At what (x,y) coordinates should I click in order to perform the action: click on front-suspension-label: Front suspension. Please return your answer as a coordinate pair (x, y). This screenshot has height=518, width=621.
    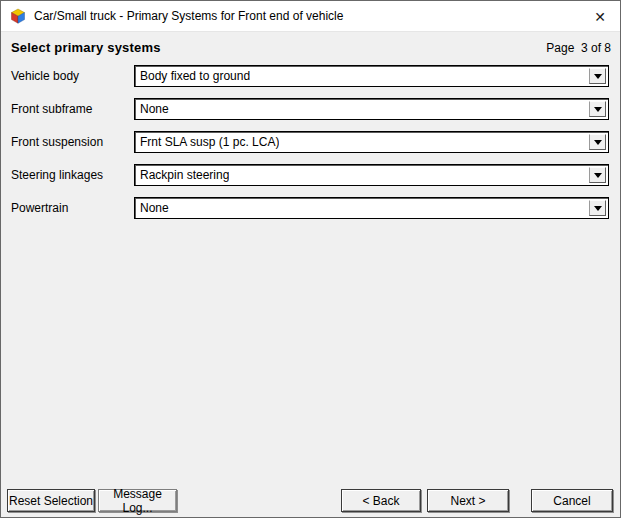
    Looking at the image, I should click on (72, 142).